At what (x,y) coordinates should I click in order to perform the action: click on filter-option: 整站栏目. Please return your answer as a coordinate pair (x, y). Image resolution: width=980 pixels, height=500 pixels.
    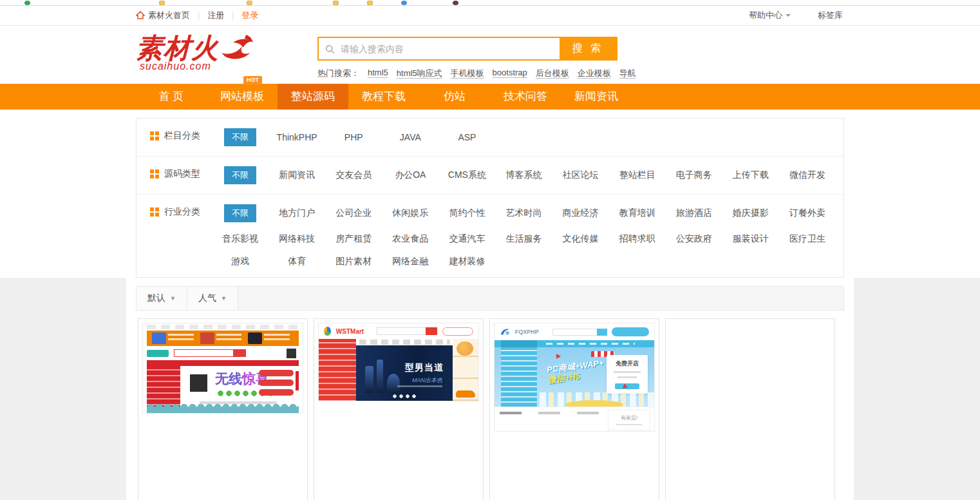
    Looking at the image, I should click on (637, 175).